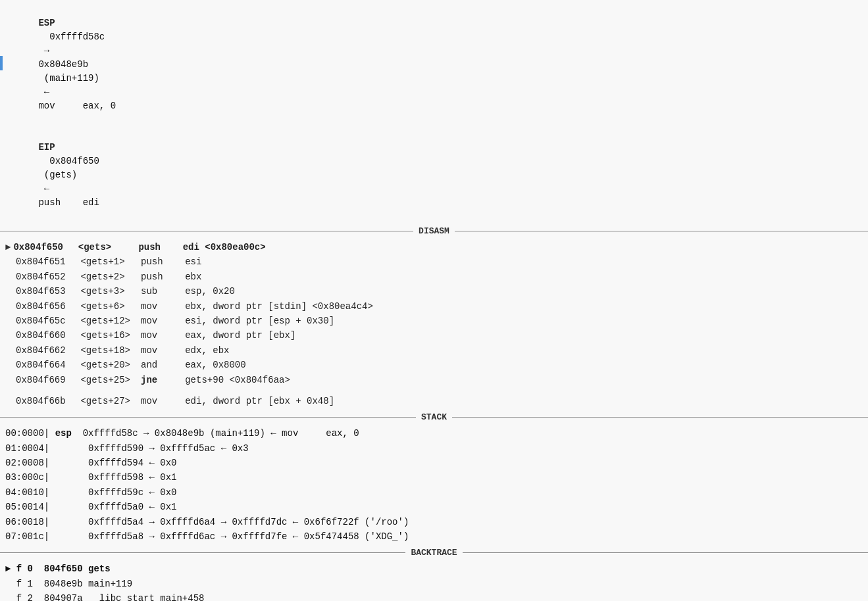 Image resolution: width=868 pixels, height=601 pixels. I want to click on asm-addr-7: 0x804f662, so click(45, 350).